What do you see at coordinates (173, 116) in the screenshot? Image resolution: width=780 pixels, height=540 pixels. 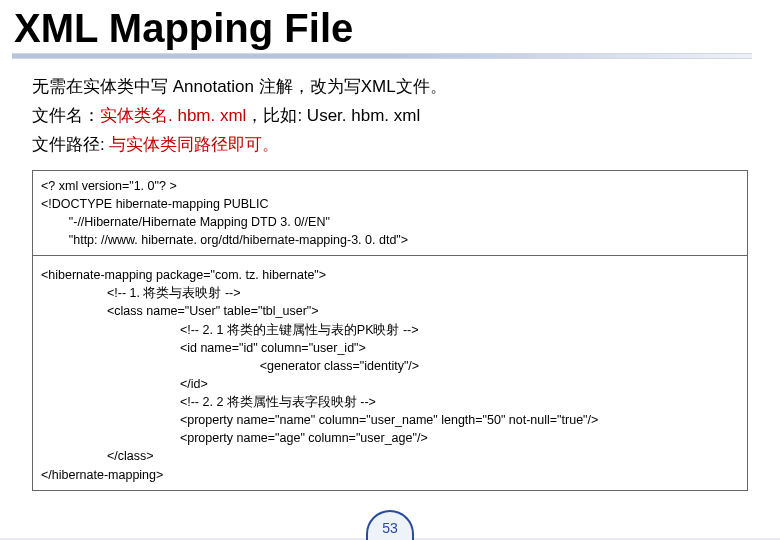 I see `desc-line2-b: 实体类名. hbm. xml` at bounding box center [173, 116].